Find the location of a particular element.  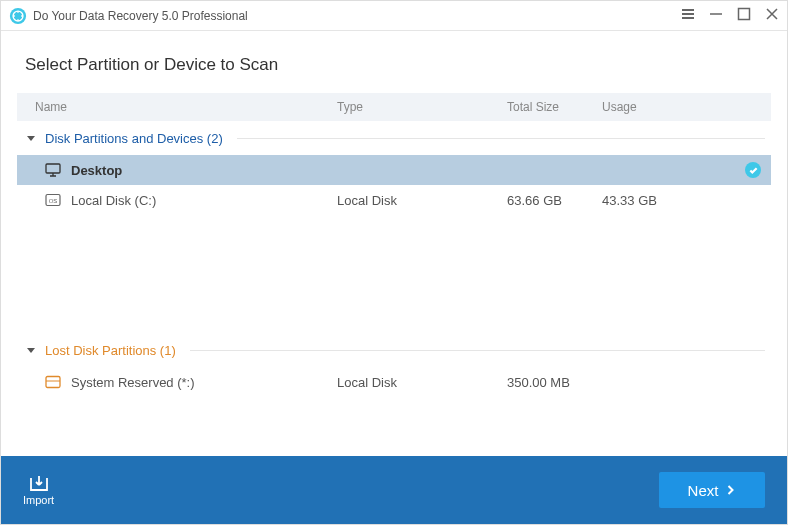

item-size: 350.00 MB is located at coordinates (554, 382).